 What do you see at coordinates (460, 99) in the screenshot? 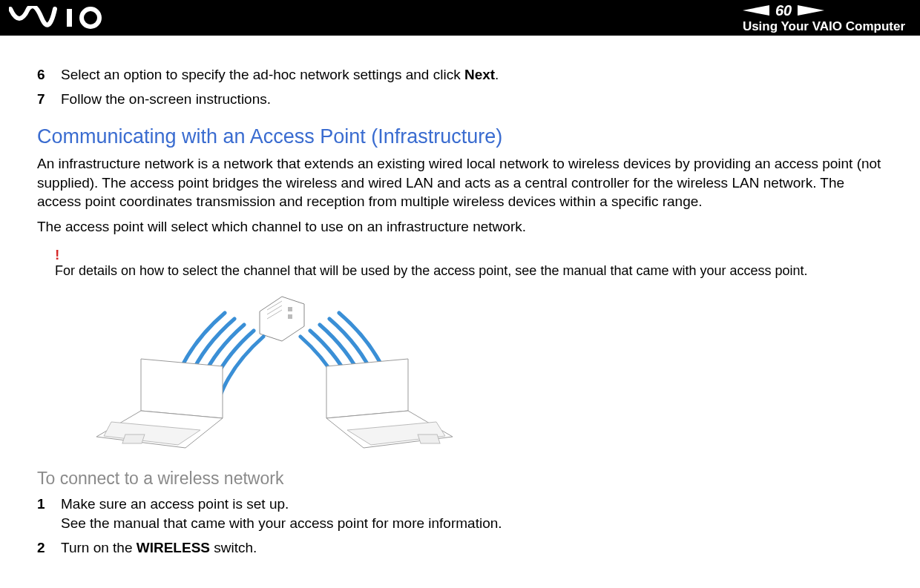
I see `list-item: 7 Follow the on-screen instructions.` at bounding box center [460, 99].